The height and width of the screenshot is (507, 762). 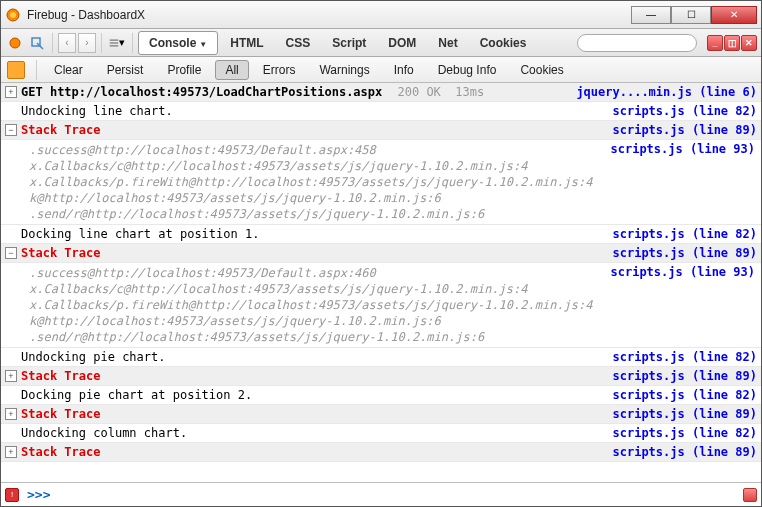 I want to click on maximize-button: ☐, so click(x=691, y=15).